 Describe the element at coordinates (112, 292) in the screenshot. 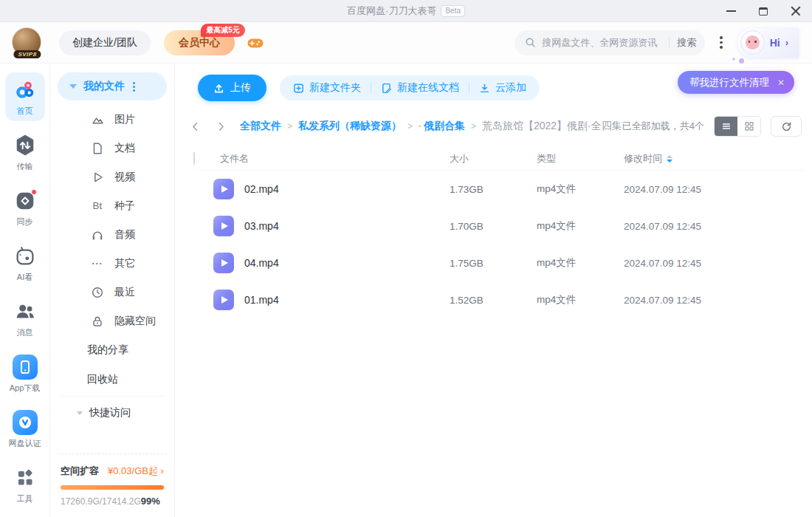

I see `sidebar-item-recent: 最近` at that location.